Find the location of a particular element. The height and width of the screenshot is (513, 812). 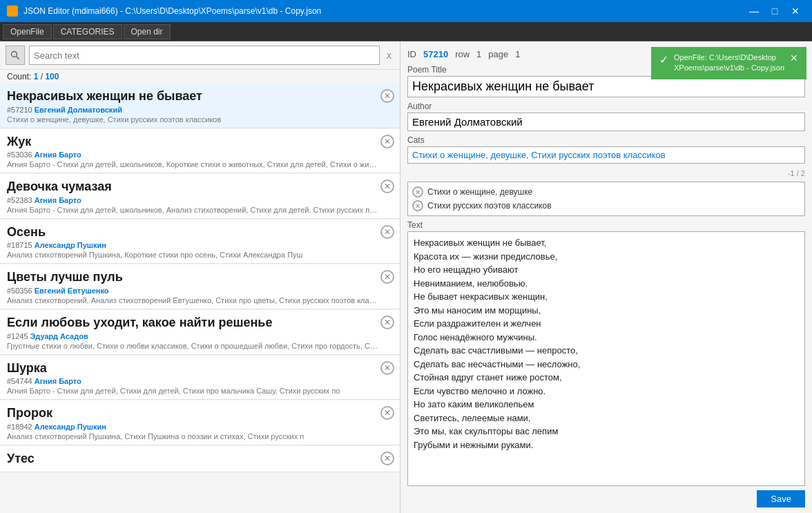

categories-button: CATEGORIES is located at coordinates (88, 32).